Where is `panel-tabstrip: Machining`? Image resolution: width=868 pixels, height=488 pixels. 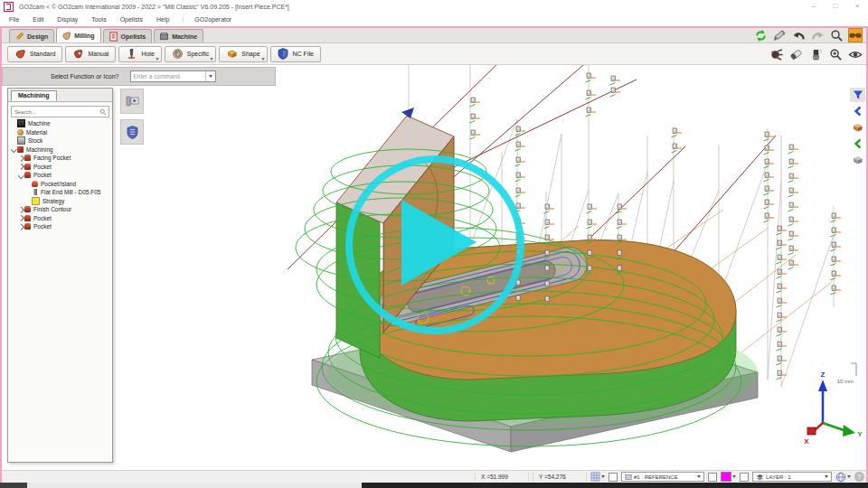
panel-tabstrip: Machining is located at coordinates (60, 96).